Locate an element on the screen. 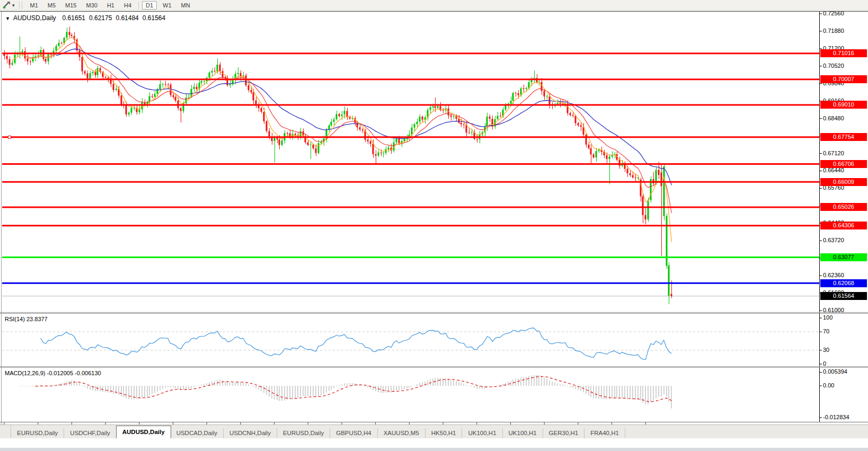  tab-uk100-h1-10: UK100,H1 is located at coordinates (523, 434).